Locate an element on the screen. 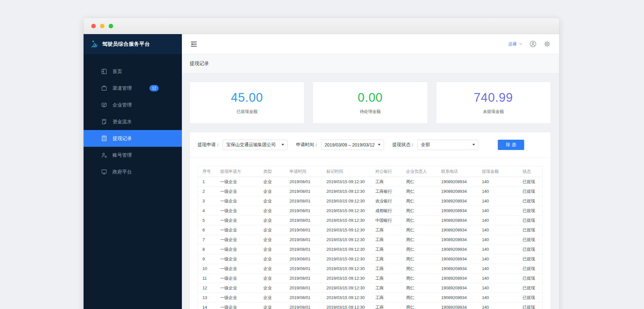 This screenshot has height=309, width=644. table-header-cell: 对公银行 is located at coordinates (386, 172).